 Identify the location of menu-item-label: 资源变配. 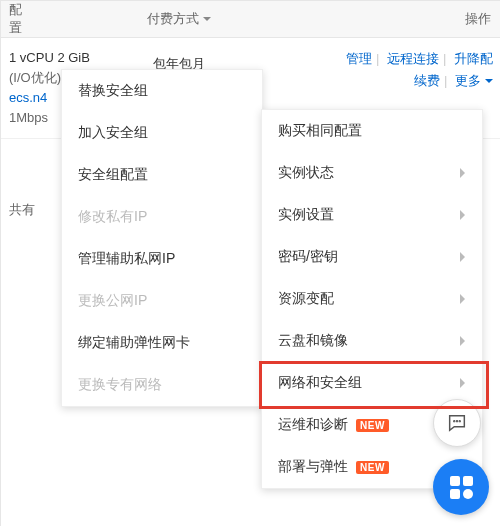
(306, 299).